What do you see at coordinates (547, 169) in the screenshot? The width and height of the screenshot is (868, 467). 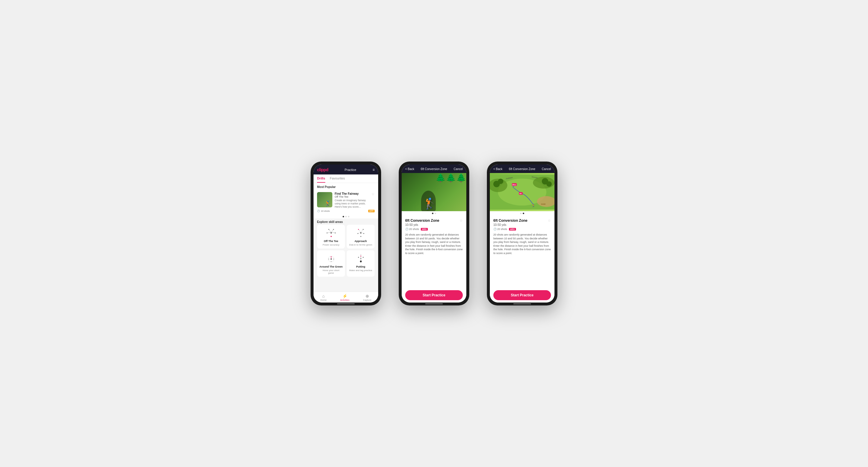 I see `cancel-button-3: Cancel` at bounding box center [547, 169].